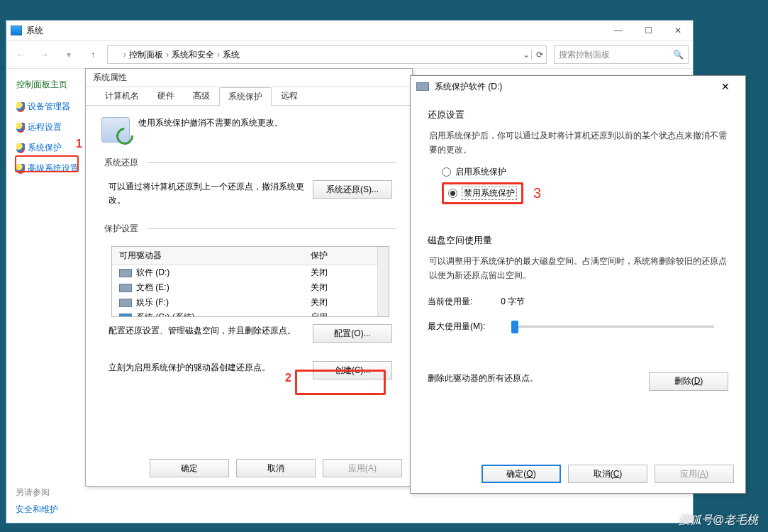  Describe the element at coordinates (350, 55) in the screenshot. I see `nav-bar: ← → ▾ ↑ › 控制面板 › 系统和安全 › 系统 ⌄⟳ 搜索控制面板 🔍` at that location.